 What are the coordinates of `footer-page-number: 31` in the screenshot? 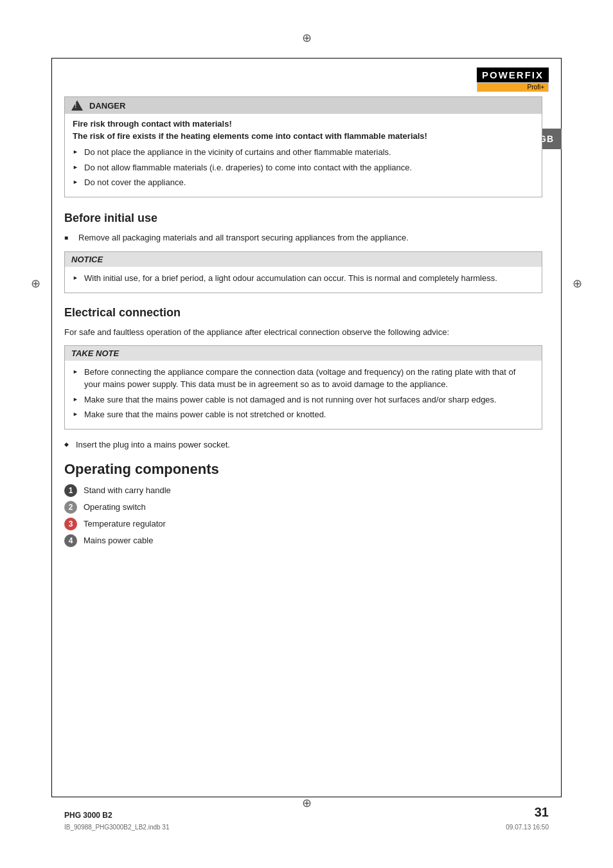 It's located at (542, 813).